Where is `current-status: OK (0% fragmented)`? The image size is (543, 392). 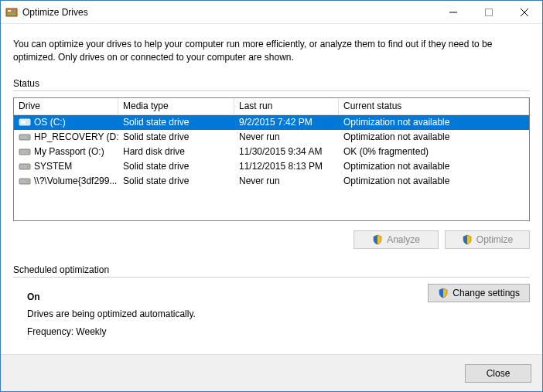 current-status: OK (0% fragmented) is located at coordinates (434, 152).